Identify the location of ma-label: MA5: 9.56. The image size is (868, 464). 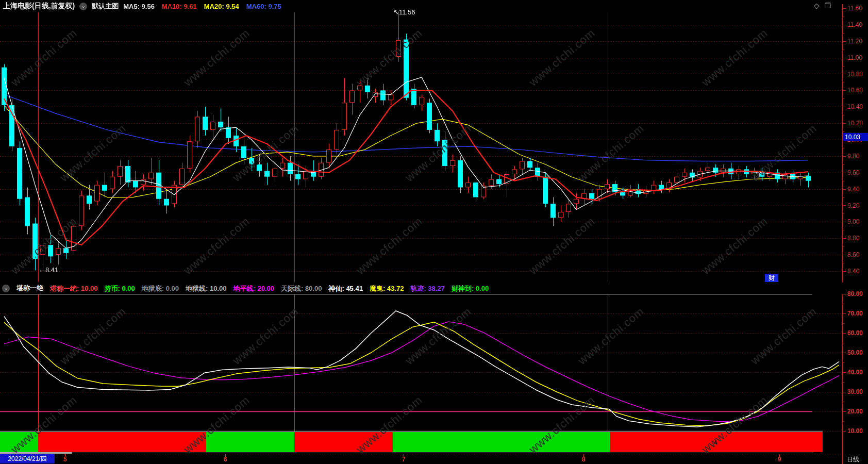
(139, 6).